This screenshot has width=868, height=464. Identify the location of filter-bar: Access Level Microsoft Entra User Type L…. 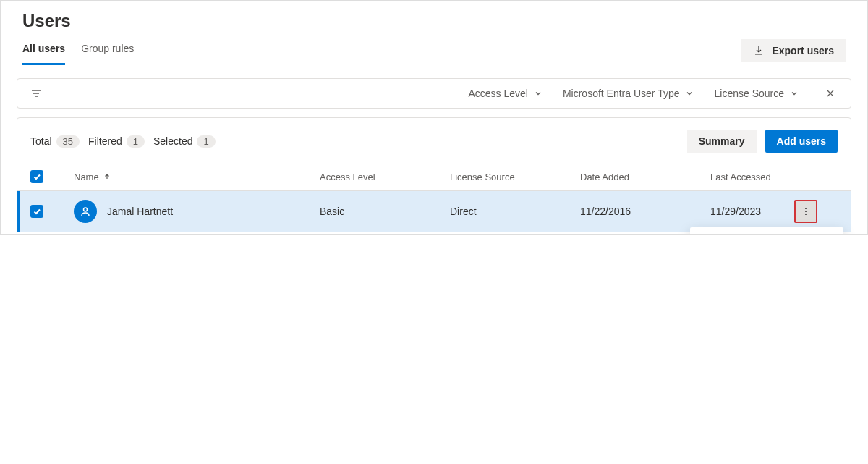
(434, 93).